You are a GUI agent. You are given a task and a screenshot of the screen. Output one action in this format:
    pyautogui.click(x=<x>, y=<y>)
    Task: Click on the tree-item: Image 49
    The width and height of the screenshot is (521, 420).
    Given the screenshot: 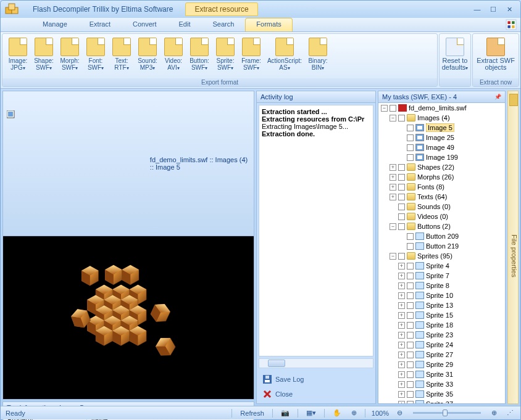 What is the action you would take?
    pyautogui.click(x=442, y=147)
    